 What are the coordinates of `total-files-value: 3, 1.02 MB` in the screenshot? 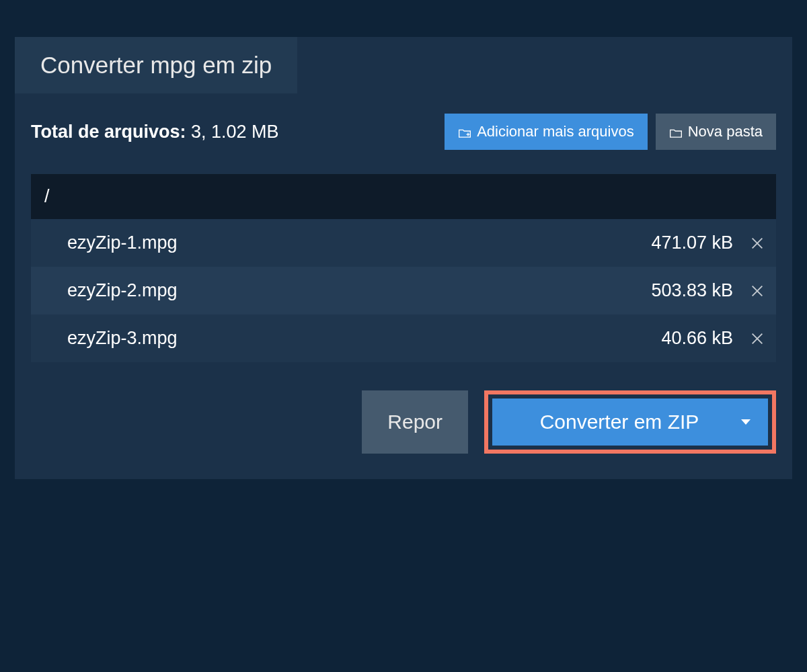 It's located at (233, 132).